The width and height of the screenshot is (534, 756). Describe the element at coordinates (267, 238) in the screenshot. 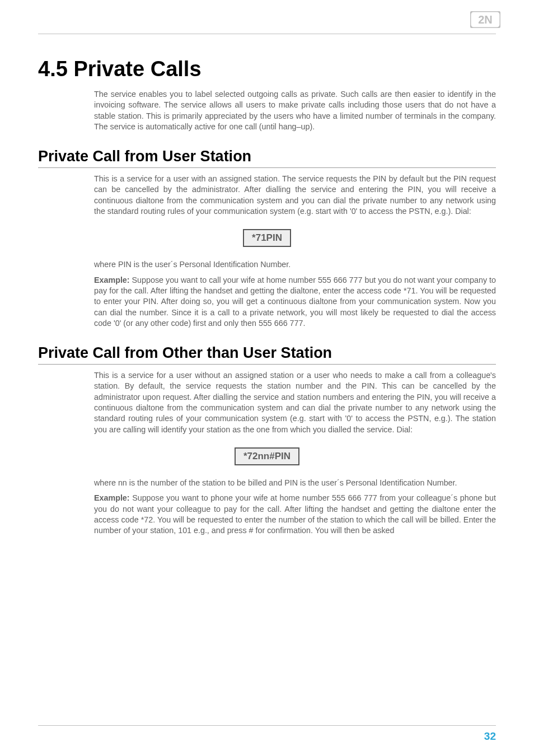

I see `code-box-1-wrap: *71PIN` at that location.